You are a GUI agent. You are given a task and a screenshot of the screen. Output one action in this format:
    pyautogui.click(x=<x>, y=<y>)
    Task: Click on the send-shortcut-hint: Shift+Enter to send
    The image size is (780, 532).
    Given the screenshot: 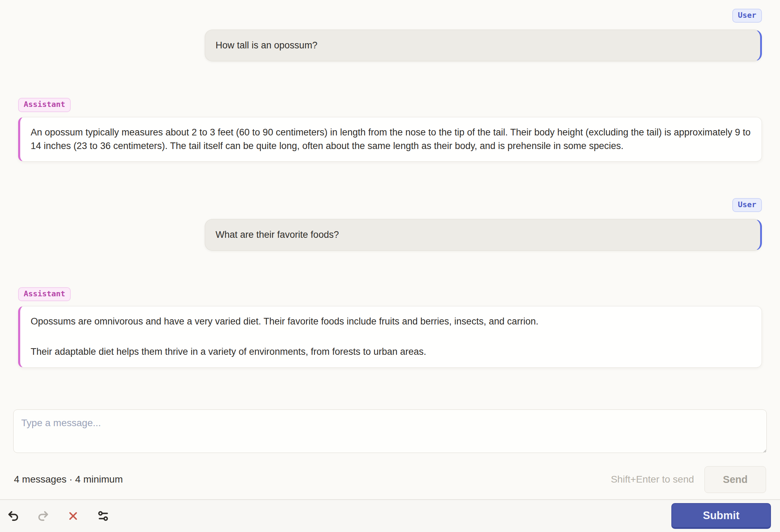 What is the action you would take?
    pyautogui.click(x=653, y=479)
    